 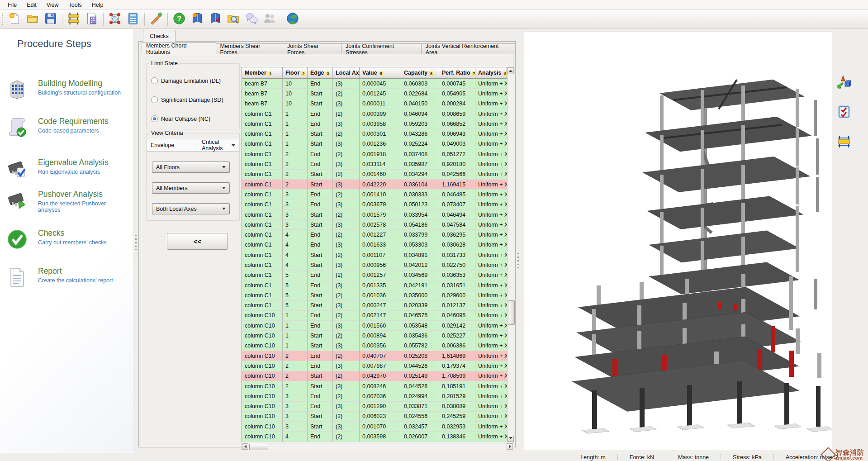 I want to click on sidebar-step-eigenvalue-analysis: Eigenvalue AnalysisRun Eigenvalue analys…, so click(x=67, y=172).